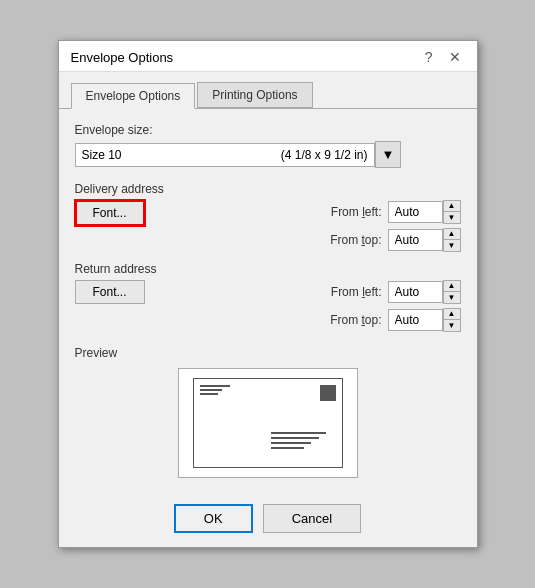 The height and width of the screenshot is (588, 535). What do you see at coordinates (268, 423) in the screenshot?
I see `preview-box` at bounding box center [268, 423].